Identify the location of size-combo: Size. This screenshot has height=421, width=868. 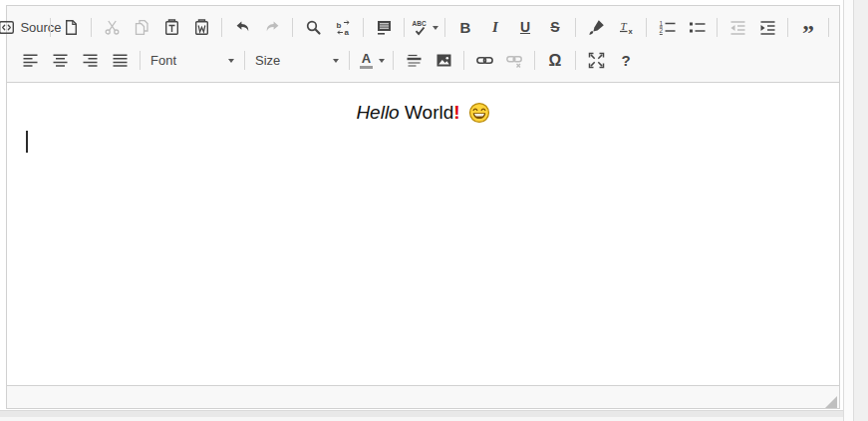
(297, 60).